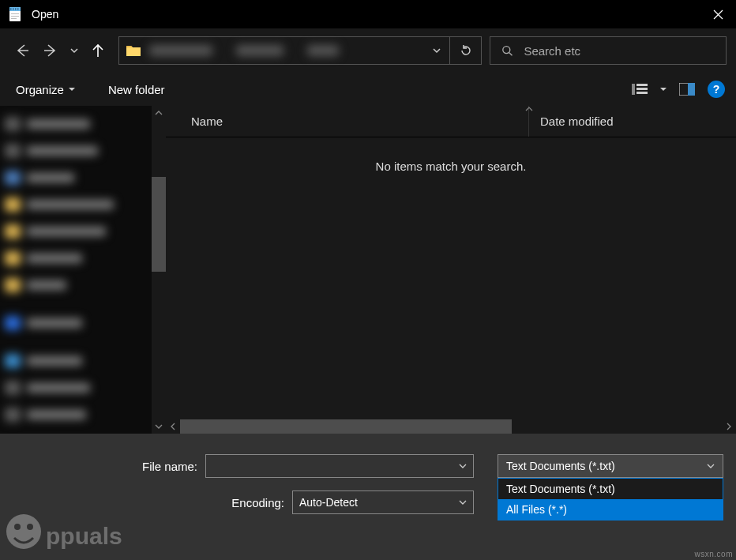 Image resolution: width=736 pixels, height=560 pixels. What do you see at coordinates (368, 14) in the screenshot?
I see `title-bar: Open` at bounding box center [368, 14].